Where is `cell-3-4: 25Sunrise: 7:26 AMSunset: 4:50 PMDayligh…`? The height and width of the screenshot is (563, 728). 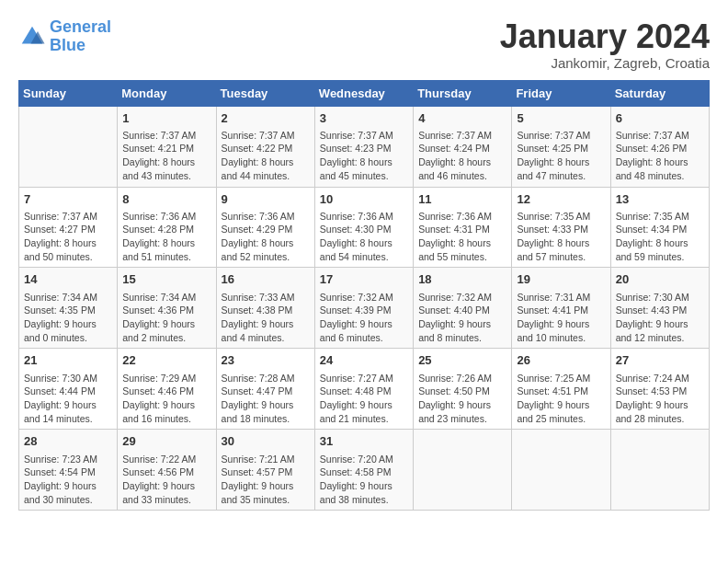
cell-3-4: 25Sunrise: 7:26 AMSunset: 4:50 PMDayligh… is located at coordinates (463, 389).